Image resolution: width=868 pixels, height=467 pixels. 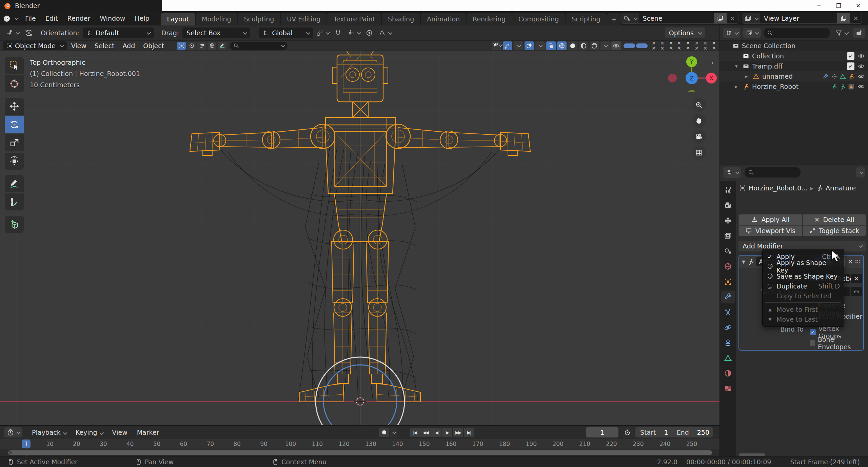 What do you see at coordinates (749, 76) in the screenshot?
I see `expander-arrow: ▸` at bounding box center [749, 76].